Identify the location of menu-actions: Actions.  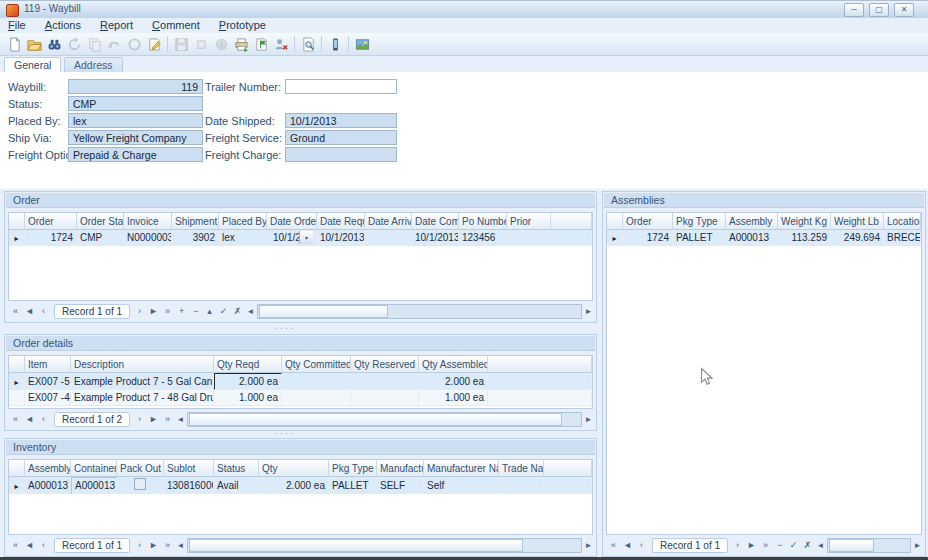
(63, 24).